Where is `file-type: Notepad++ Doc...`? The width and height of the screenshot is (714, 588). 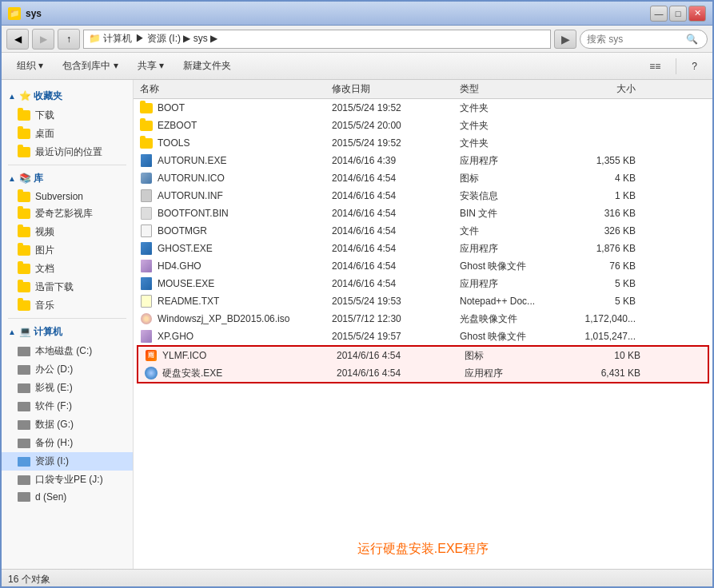
file-type: Notepad++ Doc... is located at coordinates (508, 301).